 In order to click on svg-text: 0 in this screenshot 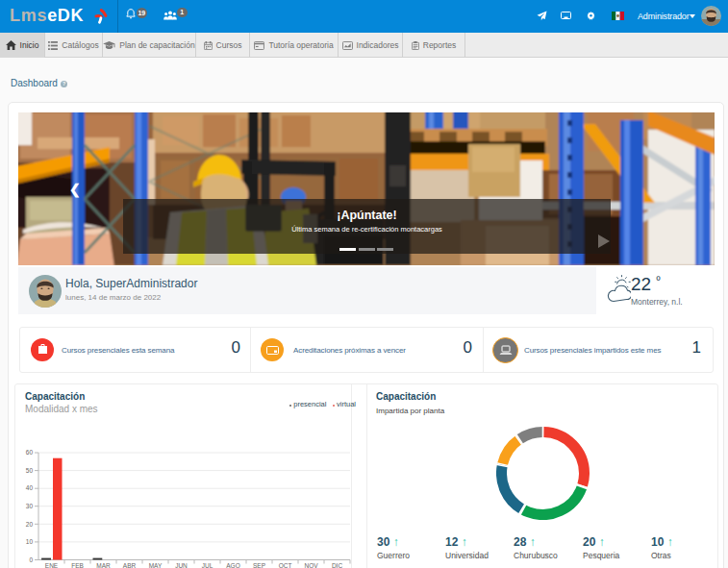, I will do `click(31, 559)`.